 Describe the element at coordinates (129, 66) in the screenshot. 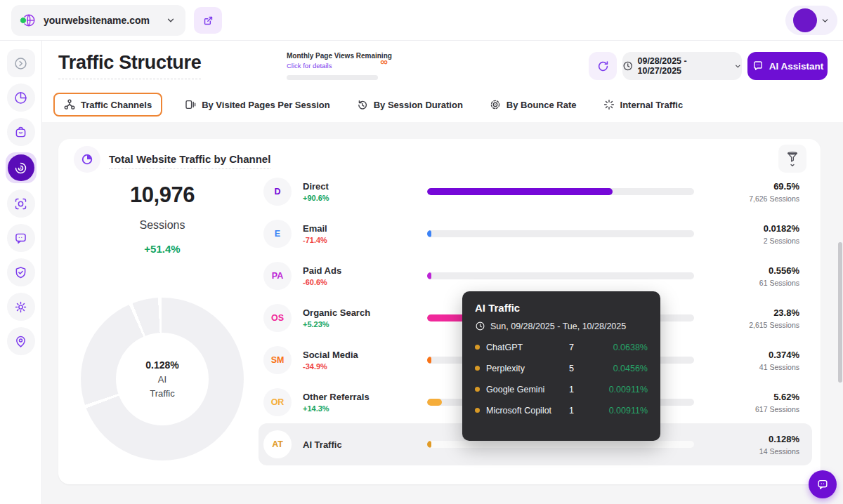

I see `page-title: Traffic Structure` at that location.